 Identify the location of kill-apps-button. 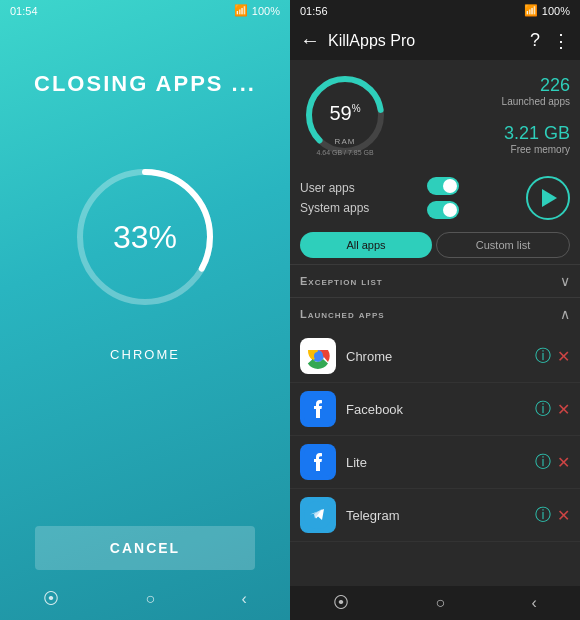
(548, 198).